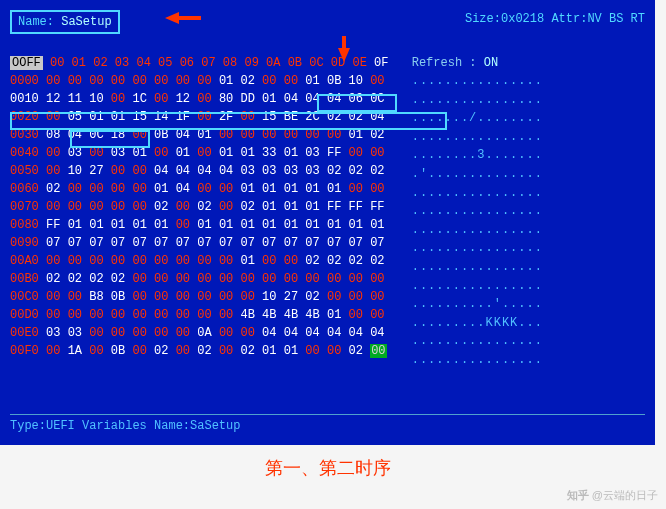 This screenshot has height=509, width=666. I want to click on variable-name-box: Name: SaSetup, so click(65, 22).